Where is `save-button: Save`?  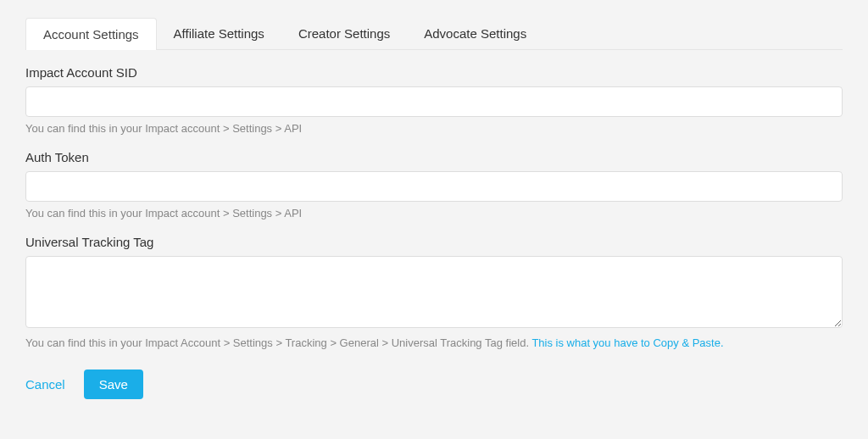 save-button: Save is located at coordinates (114, 385).